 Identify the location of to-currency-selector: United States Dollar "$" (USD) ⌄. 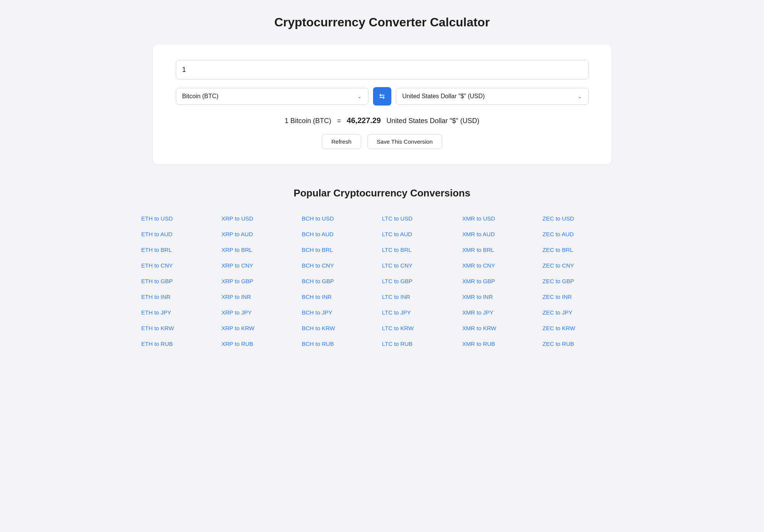
(492, 96).